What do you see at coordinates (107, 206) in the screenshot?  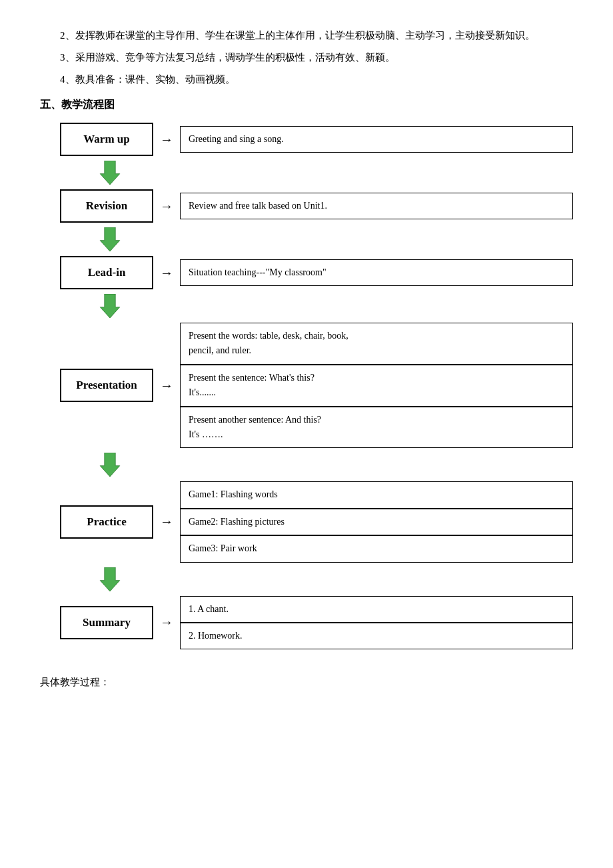 I see `flow-box-revision: Revision` at bounding box center [107, 206].